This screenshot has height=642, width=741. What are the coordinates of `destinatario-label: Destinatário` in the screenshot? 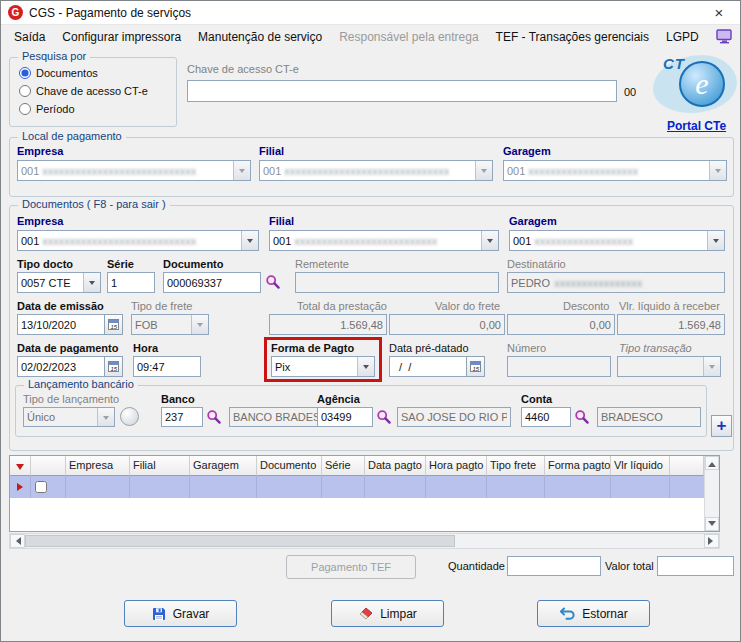 It's located at (536, 264).